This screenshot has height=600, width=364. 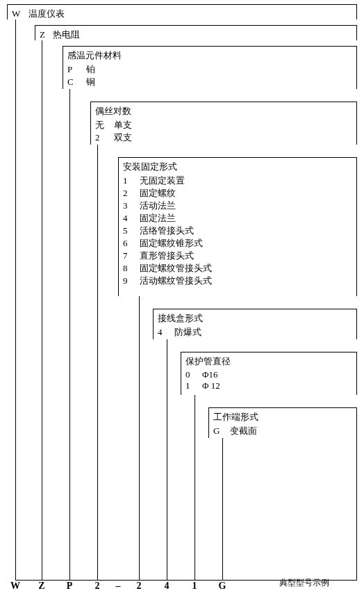 I want to click on code-7: 1, so click(x=195, y=586).